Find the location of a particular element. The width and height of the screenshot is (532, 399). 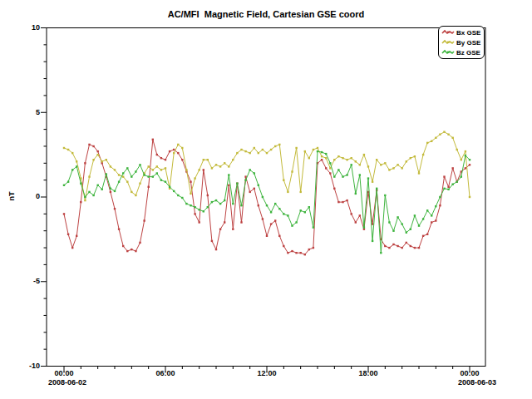

legend-box: Bx GSE By GSE Bz GSE is located at coordinates (461, 42).